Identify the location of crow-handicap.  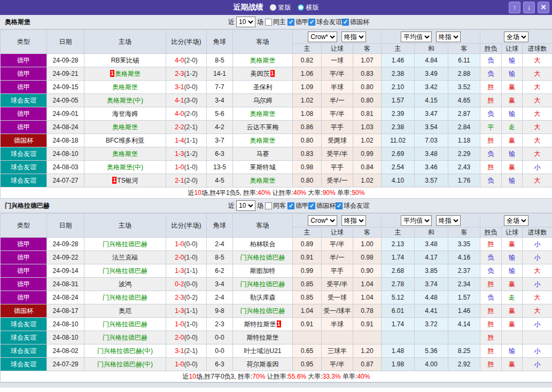
(338, 338).